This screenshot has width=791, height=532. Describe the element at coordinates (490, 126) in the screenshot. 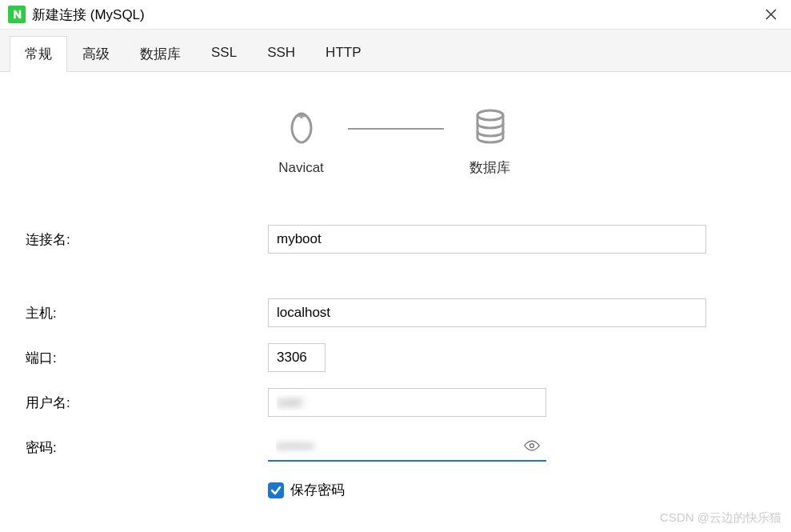

I see `database-icon` at that location.